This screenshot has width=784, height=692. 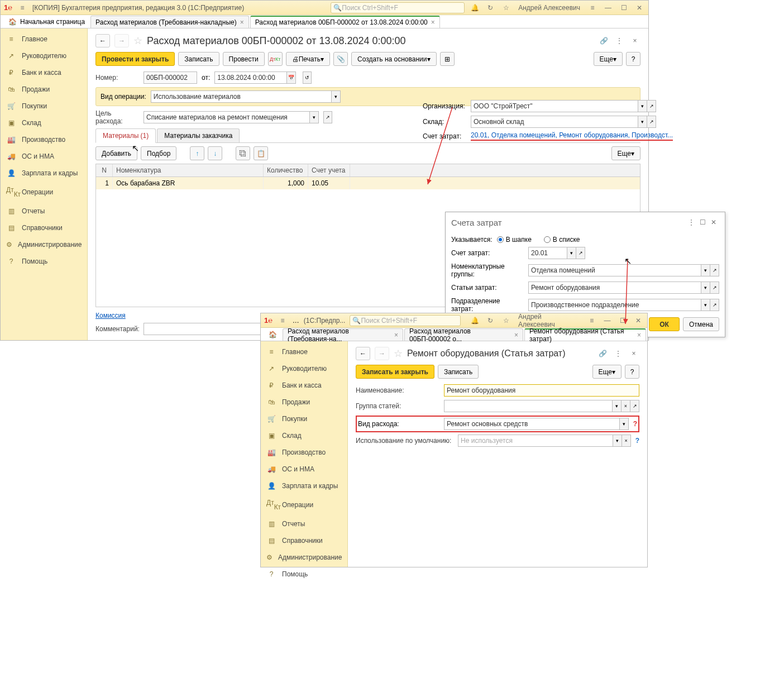 I want to click on use-input: Не используется, so click(x=536, y=441).